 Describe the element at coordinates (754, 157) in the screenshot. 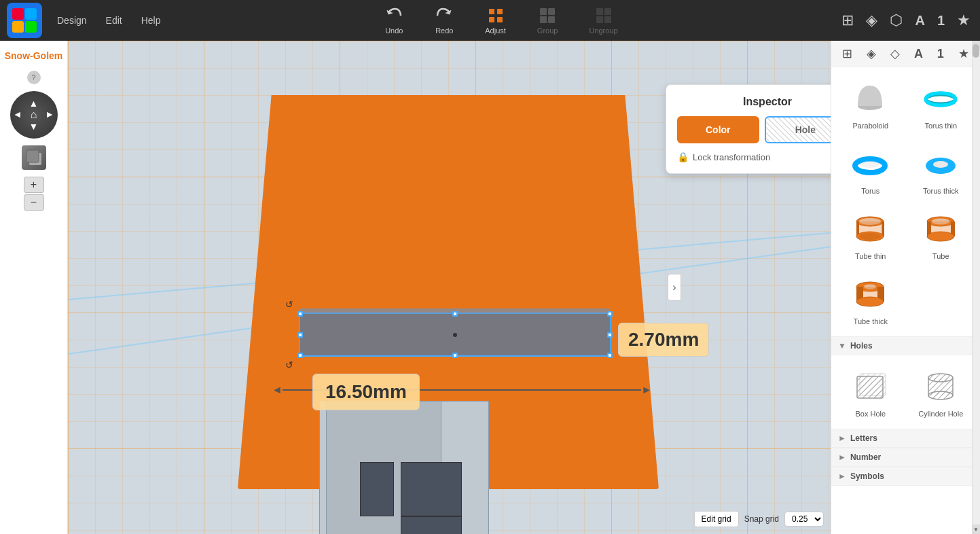

I see `lock-transformation-row: 🔒 Lock transformation` at that location.